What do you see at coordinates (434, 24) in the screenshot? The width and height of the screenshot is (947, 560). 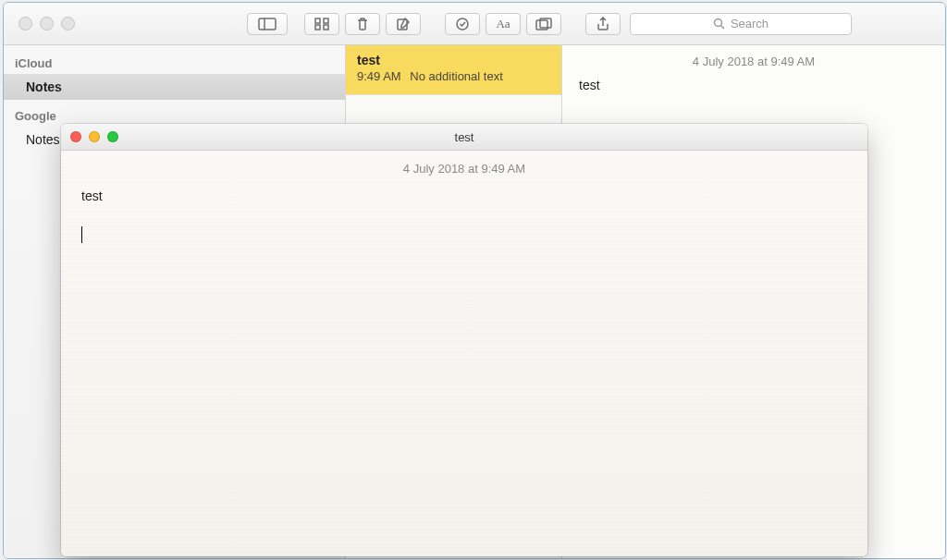 I see `toolbar: Aa` at bounding box center [434, 24].